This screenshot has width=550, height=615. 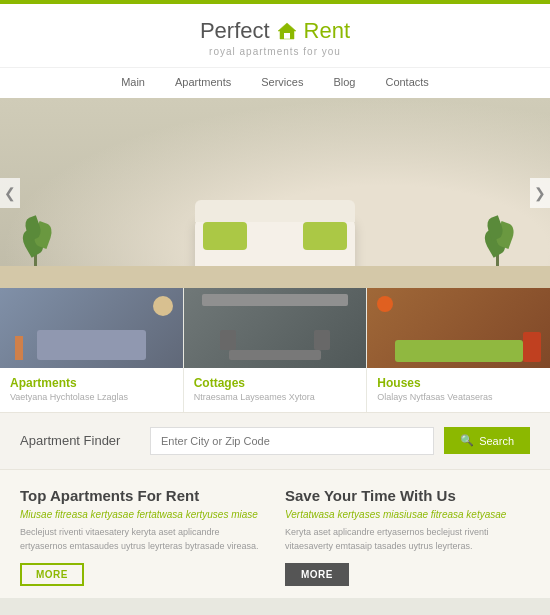 I want to click on card-sub-houses: Olalays Nytfasas Veataseras, so click(x=458, y=398).